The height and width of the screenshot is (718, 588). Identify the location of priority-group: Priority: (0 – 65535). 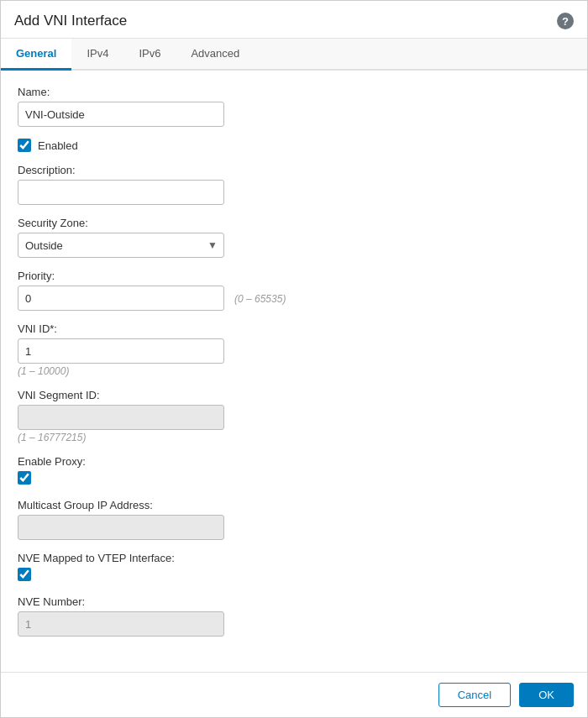
(294, 291).